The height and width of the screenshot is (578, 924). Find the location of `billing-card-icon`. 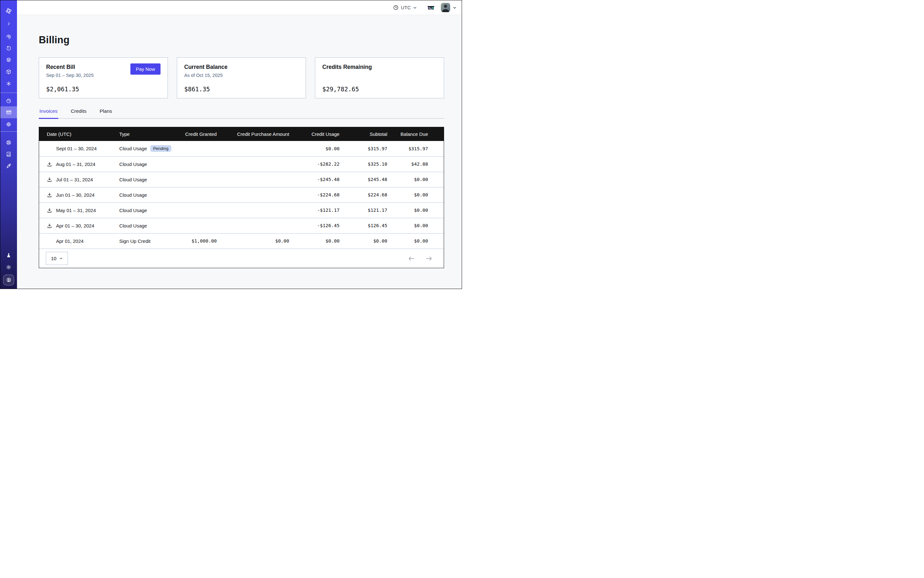

billing-card-icon is located at coordinates (8, 112).